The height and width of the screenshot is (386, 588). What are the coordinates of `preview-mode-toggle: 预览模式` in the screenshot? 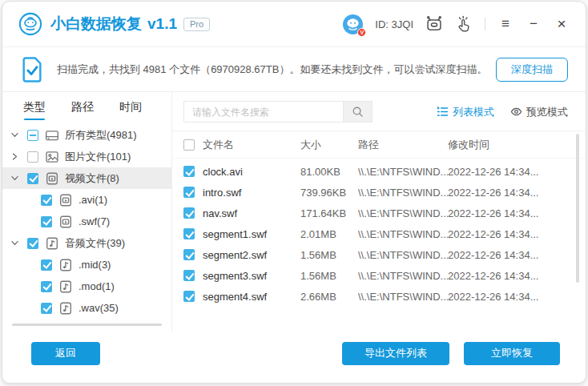 It's located at (539, 112).